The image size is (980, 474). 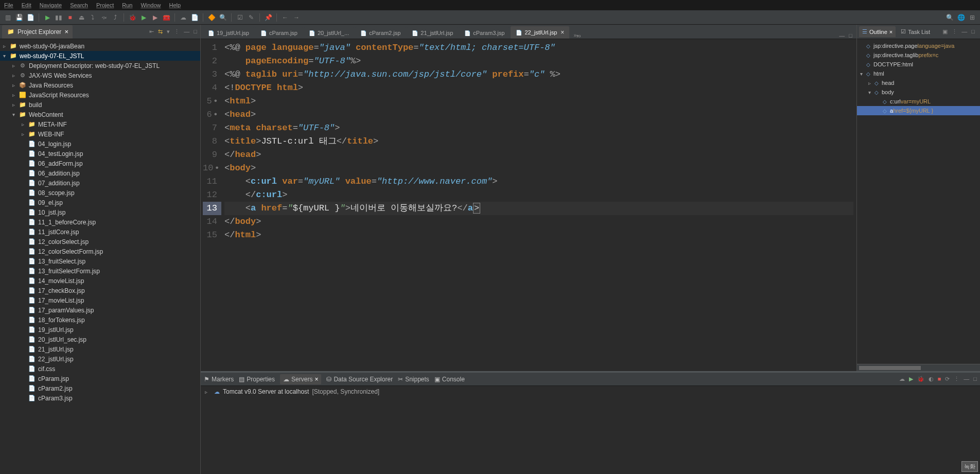 What do you see at coordinates (918, 111) in the screenshot?
I see `outline-item: ◇a href=${myURL }` at bounding box center [918, 111].